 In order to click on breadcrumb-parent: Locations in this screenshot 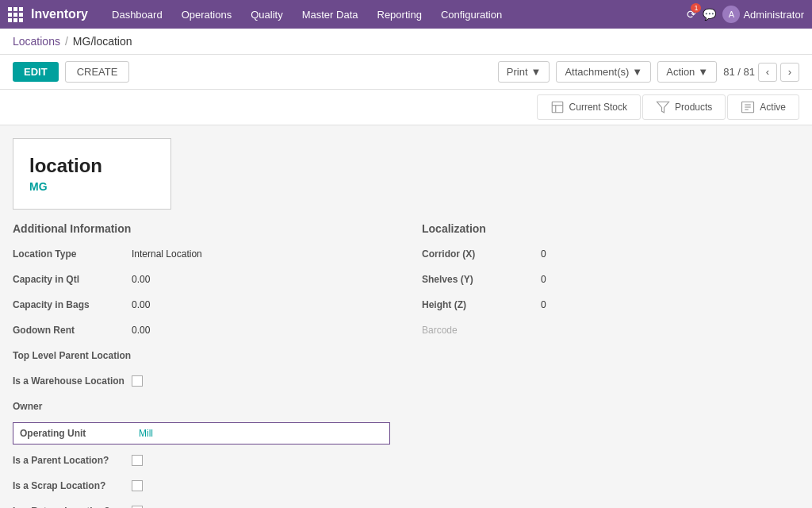, I will do `click(36, 41)`.